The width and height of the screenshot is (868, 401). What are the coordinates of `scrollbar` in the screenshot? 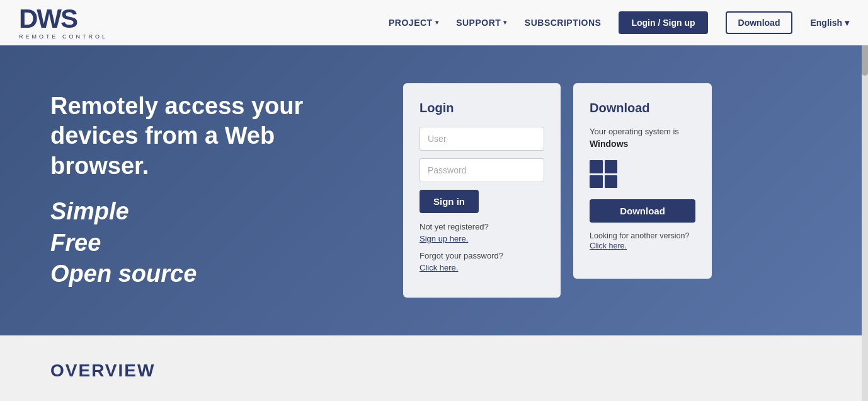 It's located at (865, 197).